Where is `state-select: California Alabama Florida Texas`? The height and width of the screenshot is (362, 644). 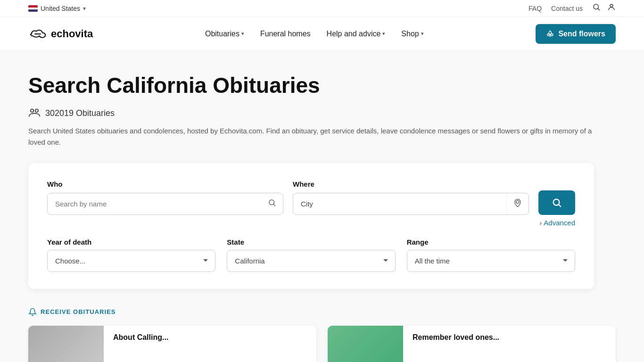
state-select: California Alabama Florida Texas is located at coordinates (311, 261).